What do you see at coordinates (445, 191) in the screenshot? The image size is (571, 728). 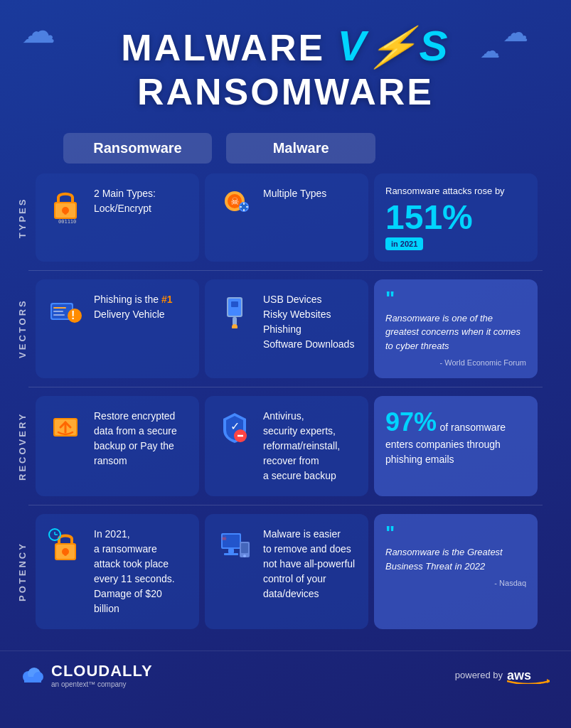 I see `types-stat-prefix: Ransomware attacks rose by` at bounding box center [445, 191].